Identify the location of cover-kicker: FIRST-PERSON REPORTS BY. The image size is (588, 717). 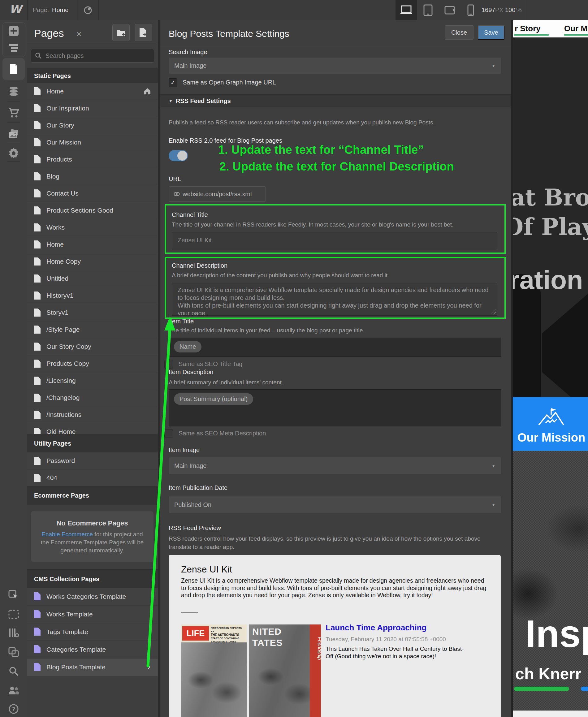
(228, 630).